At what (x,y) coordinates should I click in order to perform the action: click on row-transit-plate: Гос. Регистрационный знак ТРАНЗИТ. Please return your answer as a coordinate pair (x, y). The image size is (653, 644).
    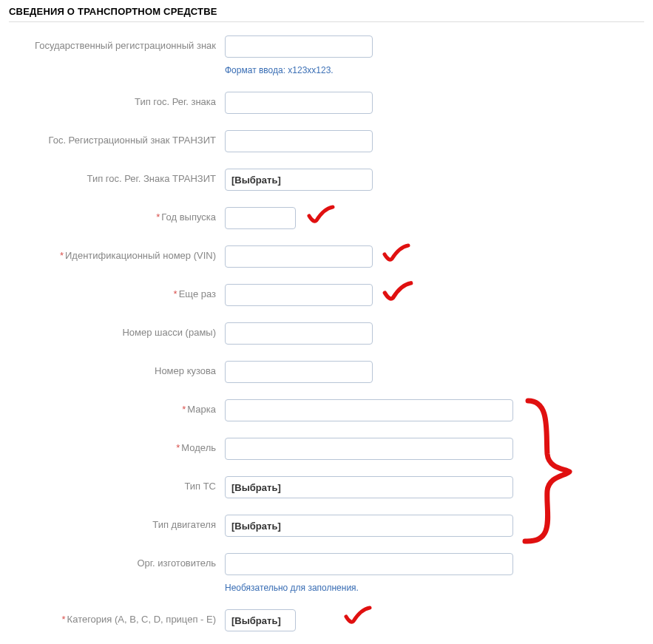
    Looking at the image, I should click on (327, 141).